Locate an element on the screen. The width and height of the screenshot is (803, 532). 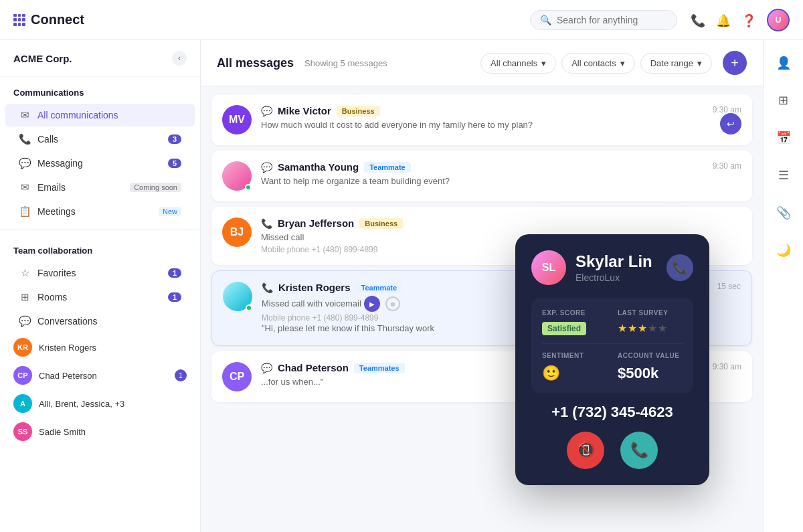
message-card-samantha: 💬 Samantha Young Teammate Want to help m… is located at coordinates (482, 176).